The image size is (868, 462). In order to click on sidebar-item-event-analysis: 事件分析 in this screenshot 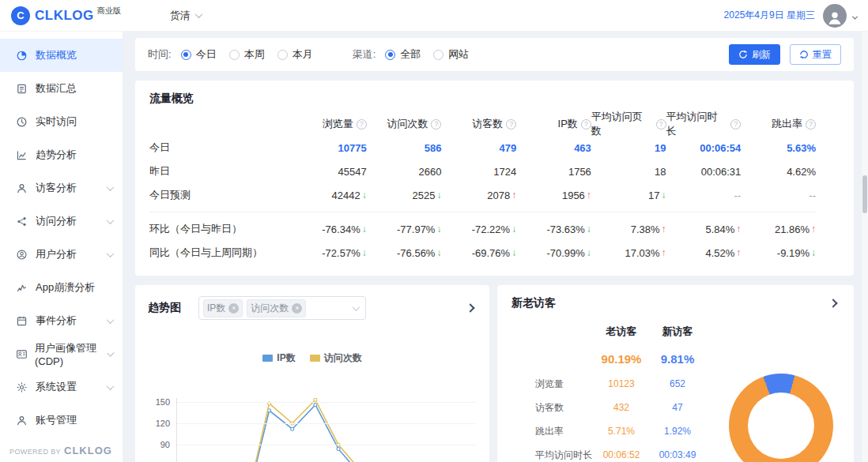, I will do `click(62, 321)`.